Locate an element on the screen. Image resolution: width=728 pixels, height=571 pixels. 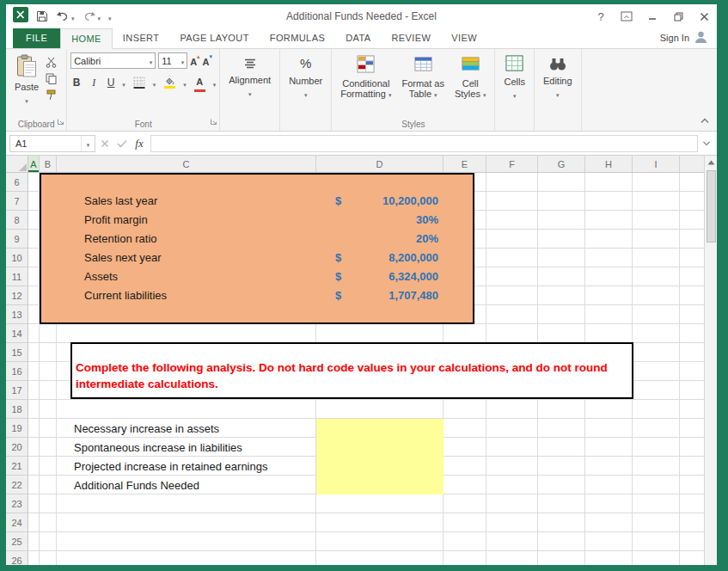
row-header: 6 is located at coordinates (17, 182).